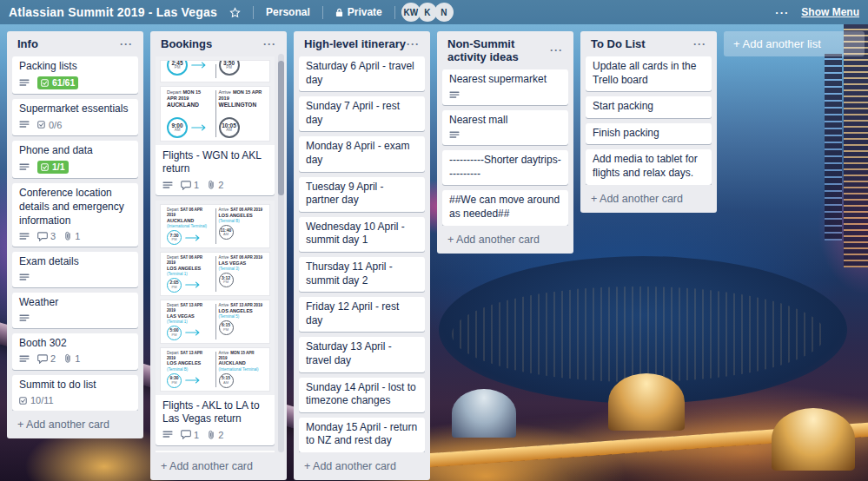  What do you see at coordinates (506, 135) in the screenshot?
I see `card-badges` at bounding box center [506, 135].